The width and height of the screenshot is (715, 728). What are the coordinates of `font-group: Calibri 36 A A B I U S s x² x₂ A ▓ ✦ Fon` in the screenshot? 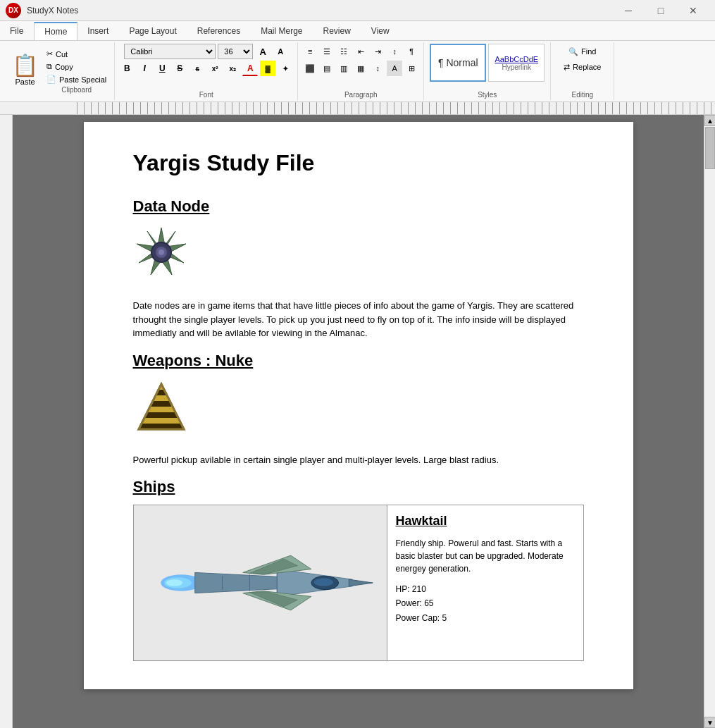 It's located at (206, 71).